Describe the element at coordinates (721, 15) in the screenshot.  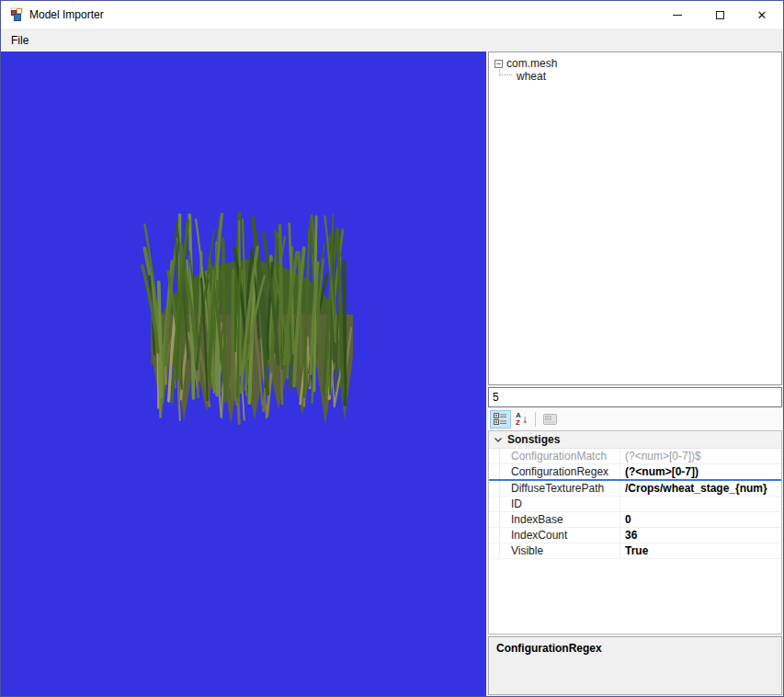
I see `maximize-icon` at that location.